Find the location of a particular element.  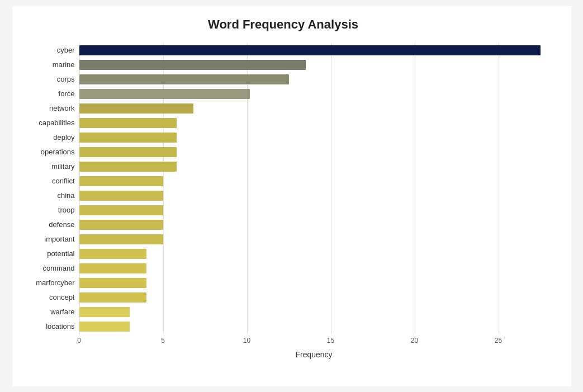

x-tick: 5 is located at coordinates (163, 341).